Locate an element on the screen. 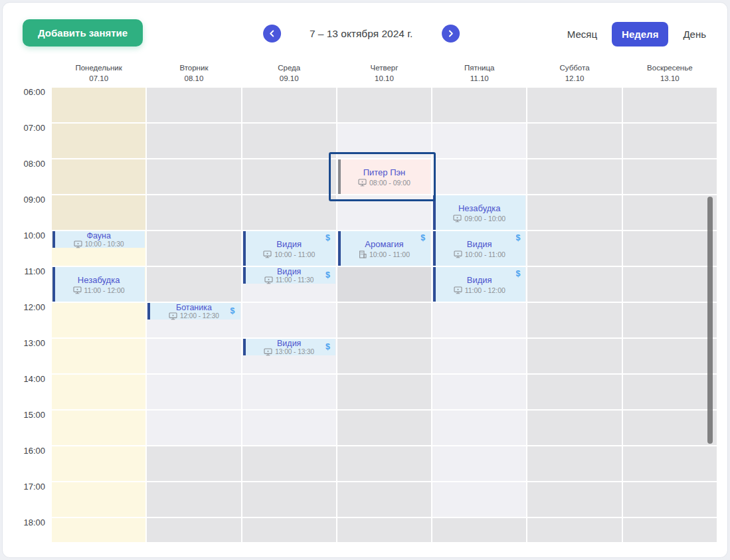 The width and height of the screenshot is (730, 560). add-lesson-button: Добавить занятие is located at coordinates (82, 33).